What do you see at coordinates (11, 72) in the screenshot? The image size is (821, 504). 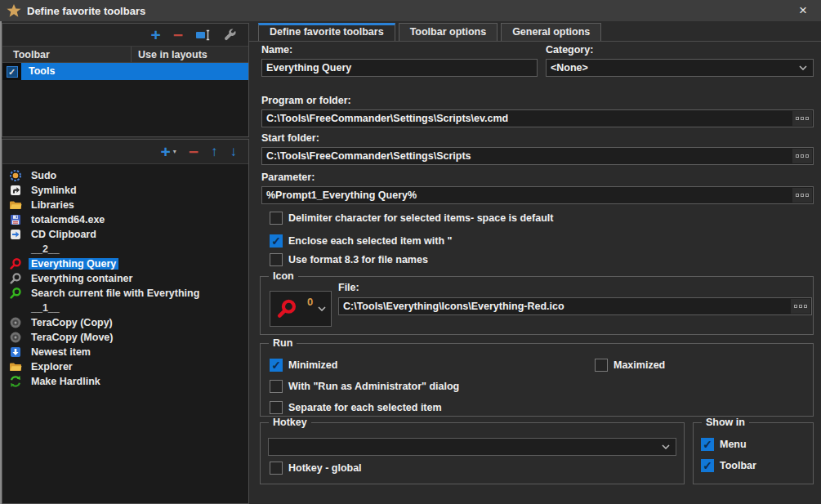 I see `toolbar-row-checkbox-cell: ✓` at bounding box center [11, 72].